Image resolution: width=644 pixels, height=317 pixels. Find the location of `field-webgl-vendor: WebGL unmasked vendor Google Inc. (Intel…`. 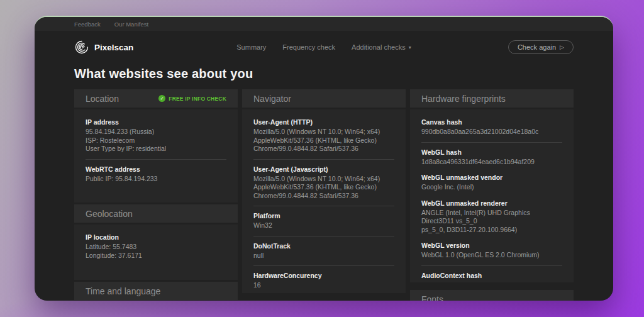

field-webgl-vendor: WebGL unmasked vendor Google Inc. (Intel… is located at coordinates (492, 182).